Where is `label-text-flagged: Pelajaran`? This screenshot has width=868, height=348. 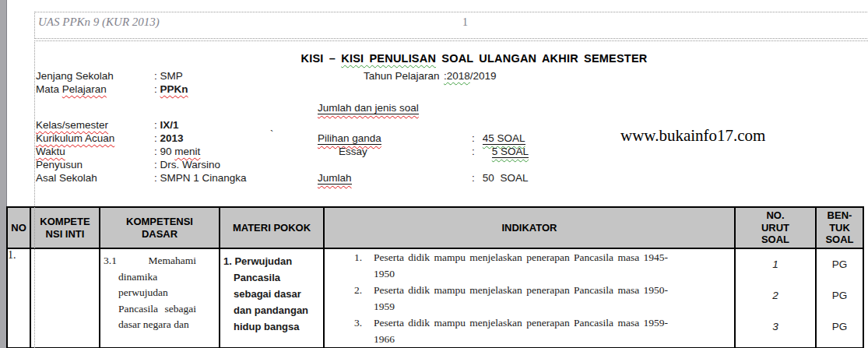 label-text-flagged: Pelajaran is located at coordinates (84, 89).